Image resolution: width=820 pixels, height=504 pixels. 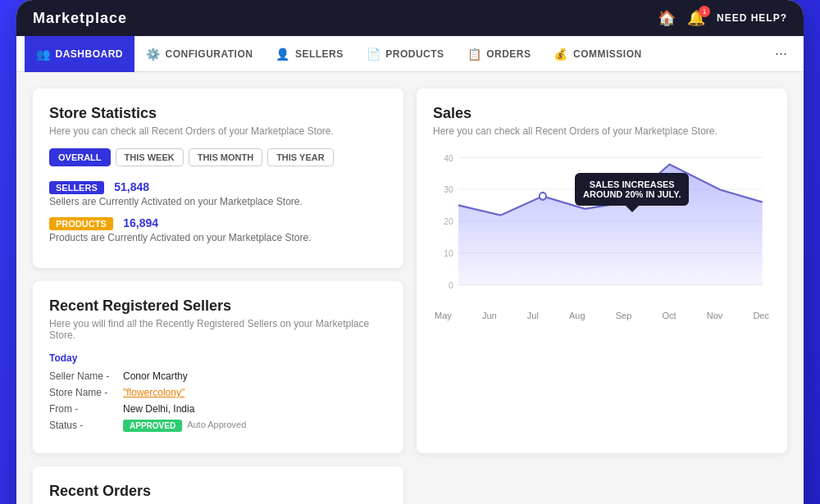 What do you see at coordinates (210, 54) in the screenshot?
I see `nav-label-configuration: CONFIGURATION` at bounding box center [210, 54].